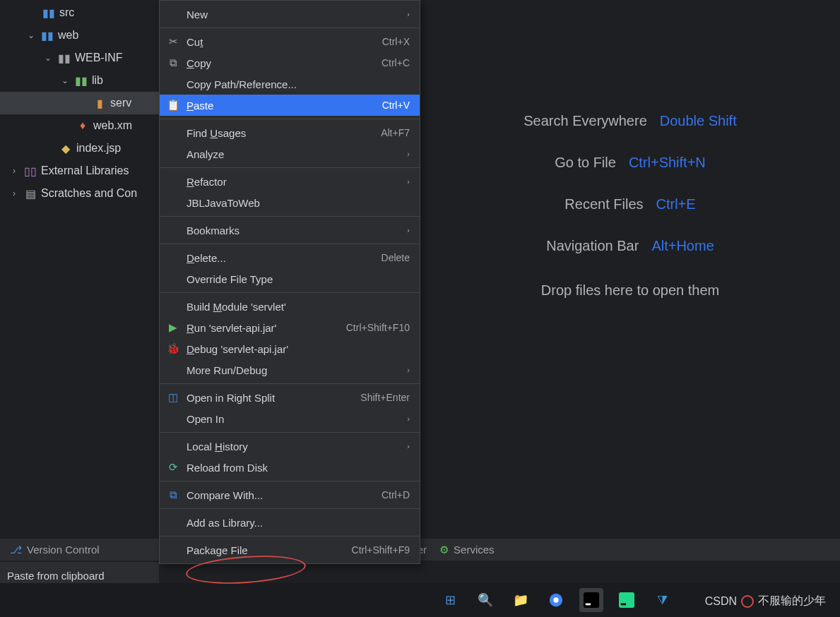  I want to click on tree-item-indexjsp: ◆ index.jsp, so click(79, 148).